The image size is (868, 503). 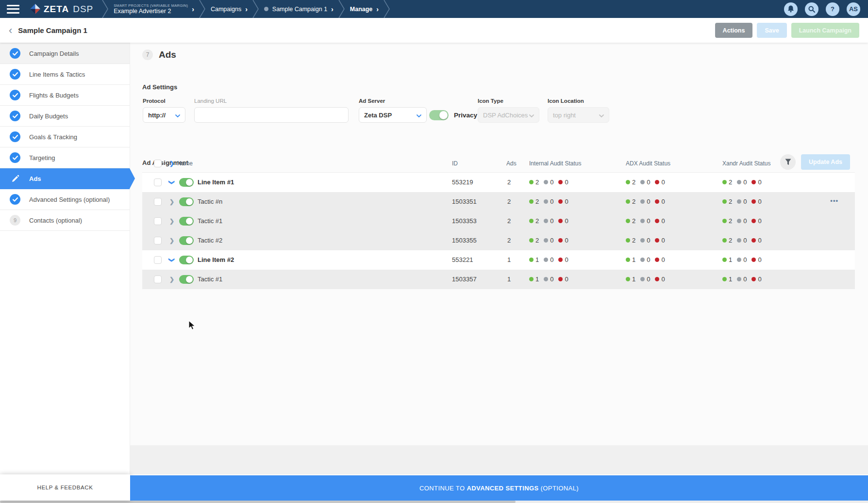 I want to click on adx-audit-status: 200, so click(x=648, y=221).